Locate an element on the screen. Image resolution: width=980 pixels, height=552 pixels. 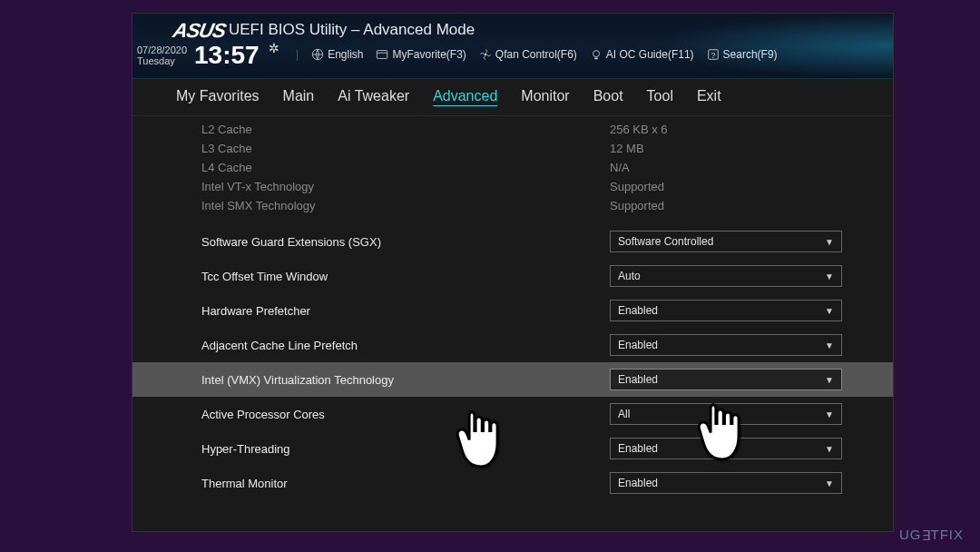
setting-row-thermal-monitor: Thermal Monitor Enabled ▼ is located at coordinates (513, 483).